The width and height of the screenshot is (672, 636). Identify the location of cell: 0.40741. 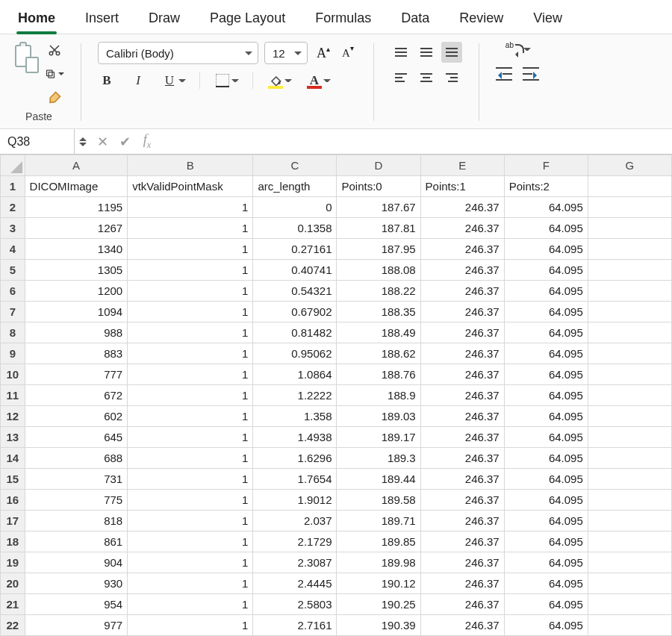
(295, 270).